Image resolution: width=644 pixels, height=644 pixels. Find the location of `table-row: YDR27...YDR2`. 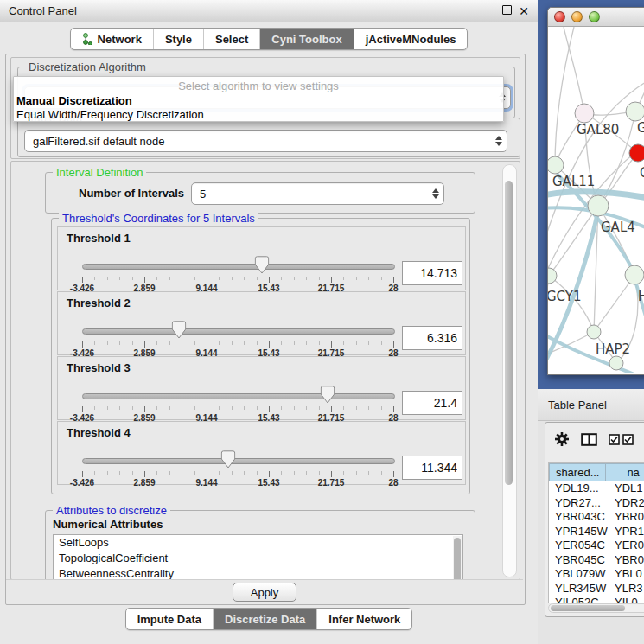

table-row: YDR27...YDR2 is located at coordinates (596, 503).